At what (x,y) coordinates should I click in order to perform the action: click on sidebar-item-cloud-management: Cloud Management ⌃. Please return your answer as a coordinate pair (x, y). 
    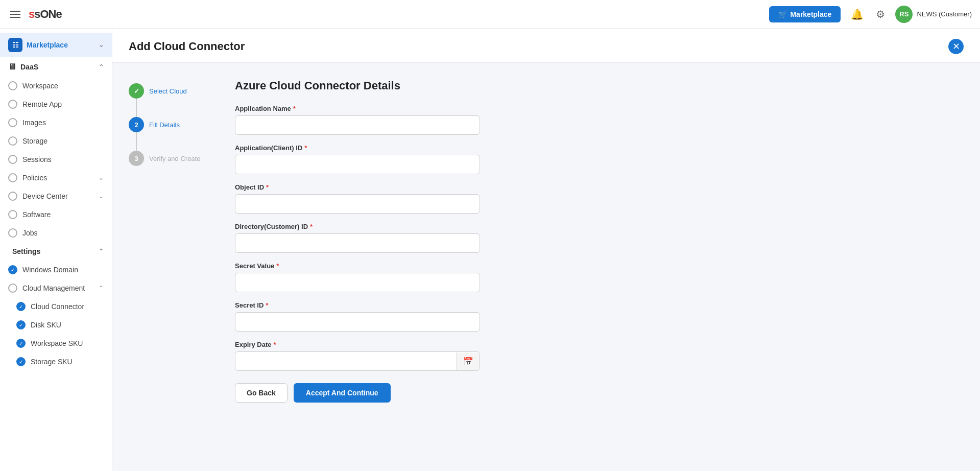
    Looking at the image, I should click on (56, 288).